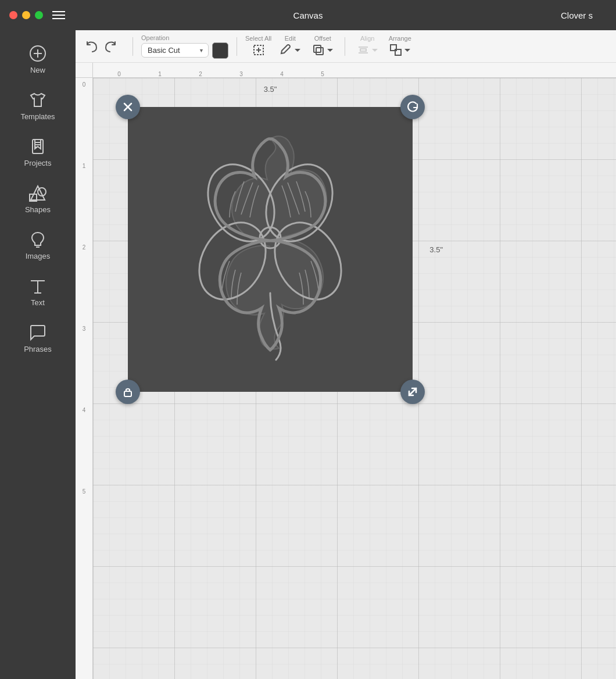 The image size is (616, 679). Describe the element at coordinates (128, 107) in the screenshot. I see `close-handle` at that location.